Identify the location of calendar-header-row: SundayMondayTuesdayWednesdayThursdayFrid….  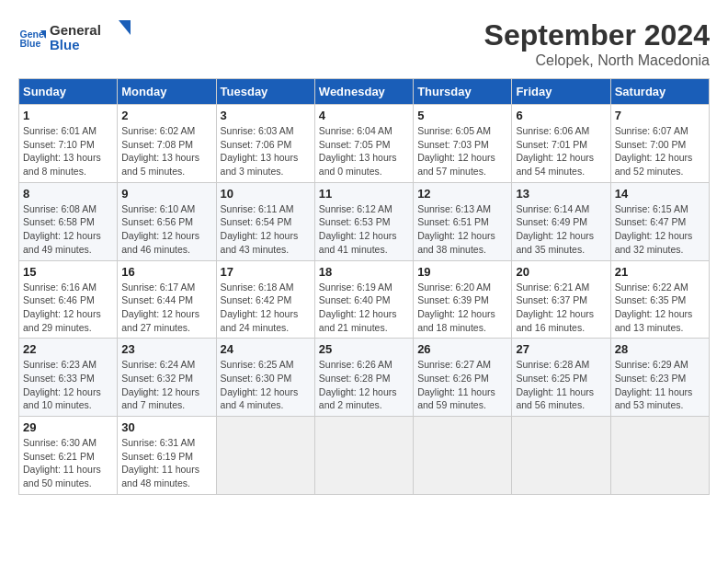
(364, 92).